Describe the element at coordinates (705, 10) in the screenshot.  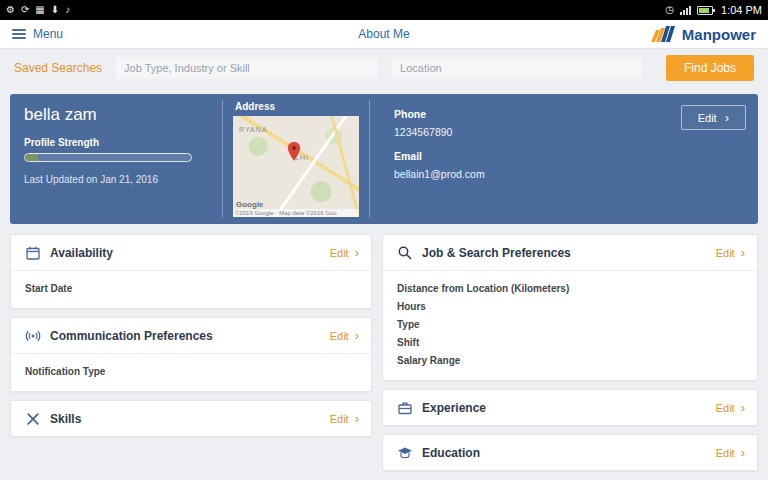
I see `battery-icon` at that location.